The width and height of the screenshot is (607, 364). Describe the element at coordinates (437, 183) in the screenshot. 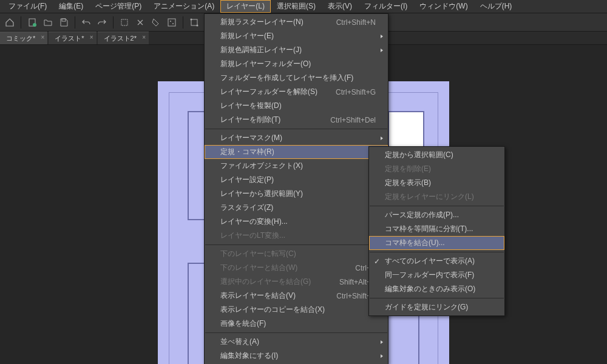

I see `menu-item: 定規を表示(B)` at that location.